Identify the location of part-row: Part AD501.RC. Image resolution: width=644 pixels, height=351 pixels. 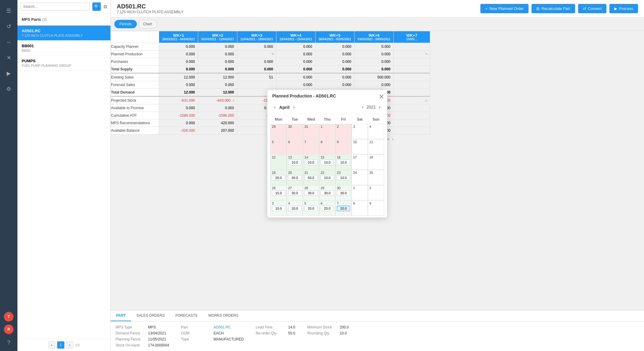
(212, 327).